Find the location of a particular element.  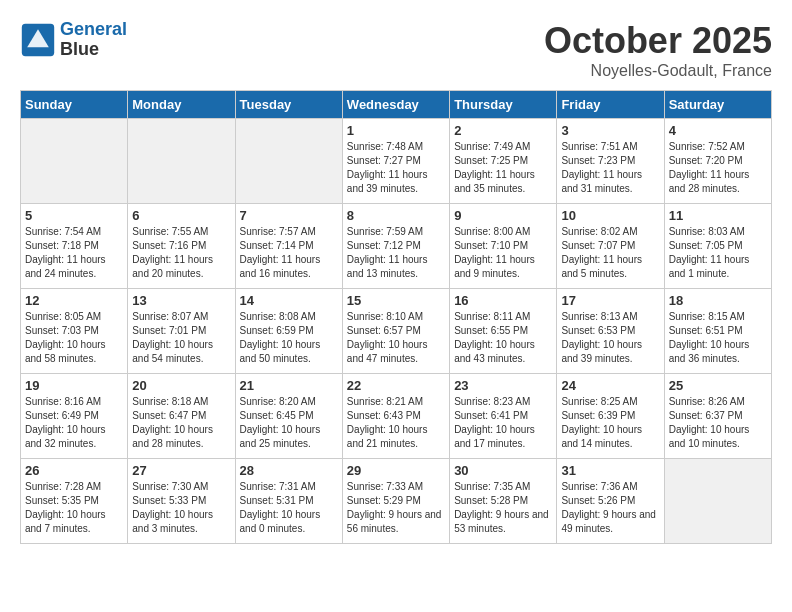

day-number: 26 is located at coordinates (74, 470).